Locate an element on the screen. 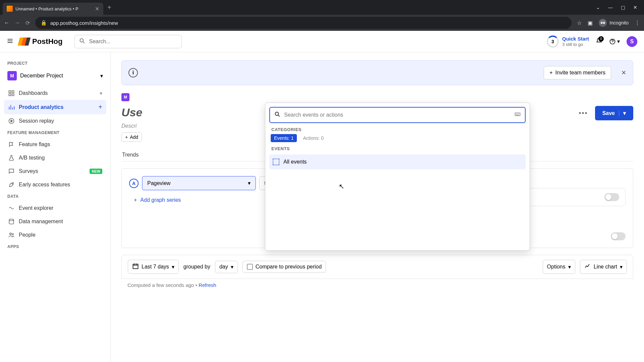  notifications-button: 0 is located at coordinates (599, 42).